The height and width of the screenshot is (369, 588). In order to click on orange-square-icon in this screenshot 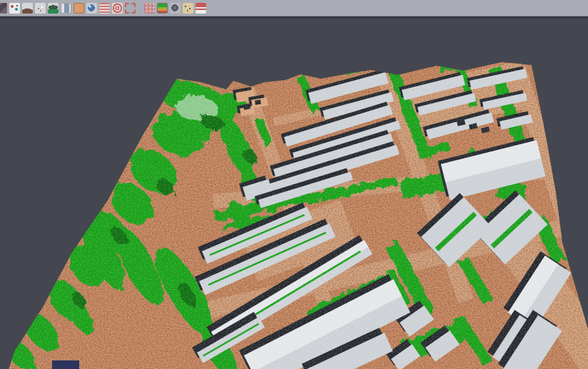, I will do `click(78, 9)`.